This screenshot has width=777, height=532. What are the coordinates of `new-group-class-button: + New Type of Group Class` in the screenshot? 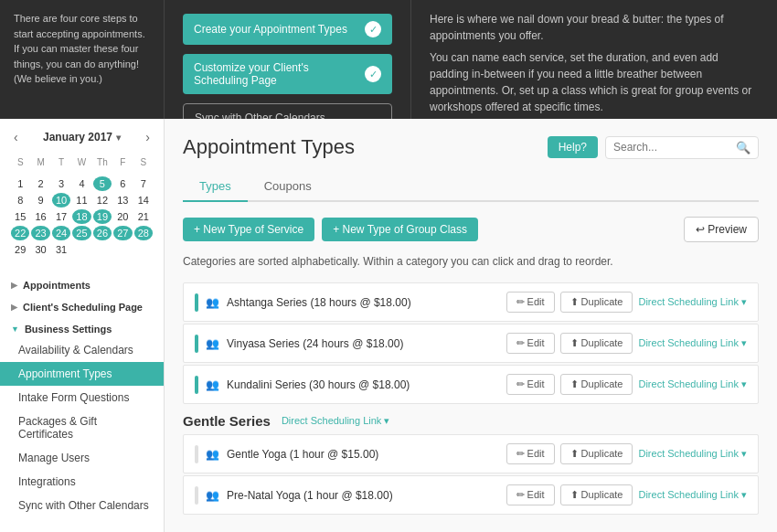 It's located at (400, 229).